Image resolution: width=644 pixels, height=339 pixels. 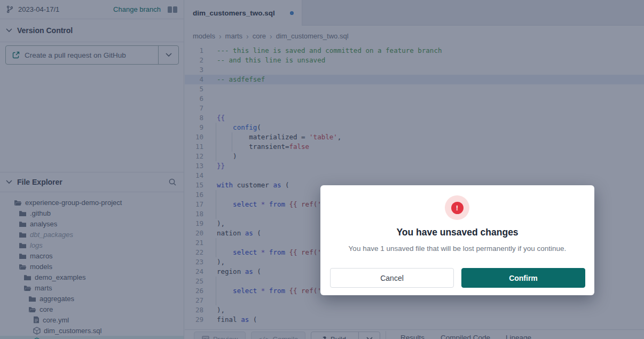 What do you see at coordinates (458, 278) in the screenshot?
I see `dialog-actions: Cancel Confirm` at bounding box center [458, 278].